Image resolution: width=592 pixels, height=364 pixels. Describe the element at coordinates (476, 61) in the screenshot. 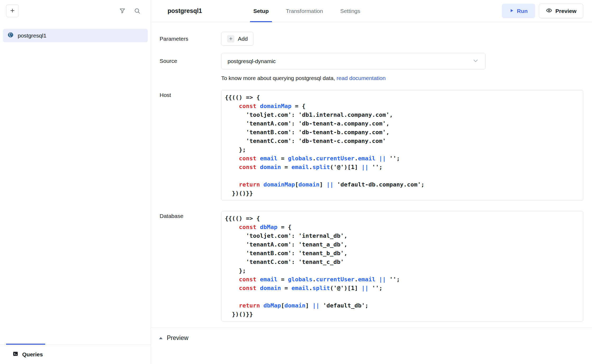

I see `chevron-down-icon` at that location.